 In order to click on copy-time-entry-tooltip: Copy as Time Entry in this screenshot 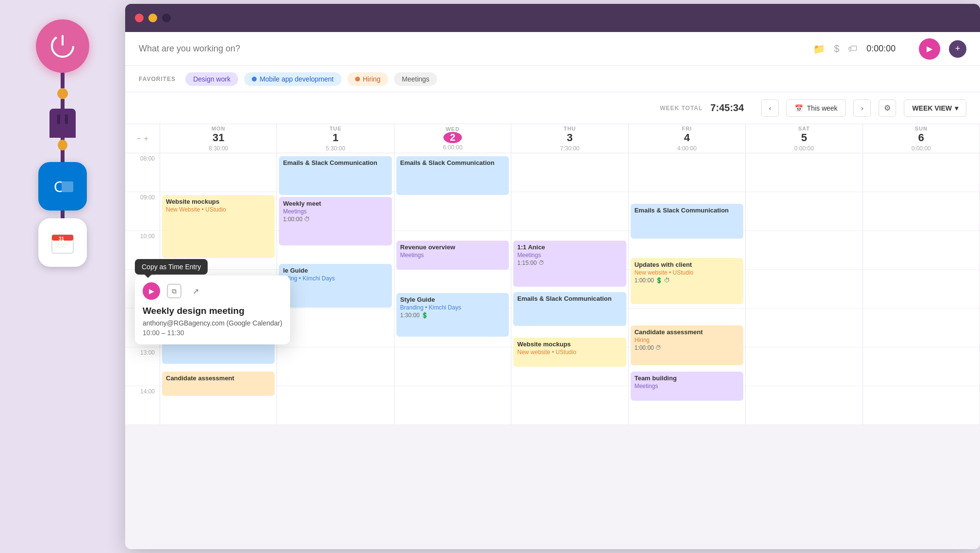, I will do `click(171, 267)`.